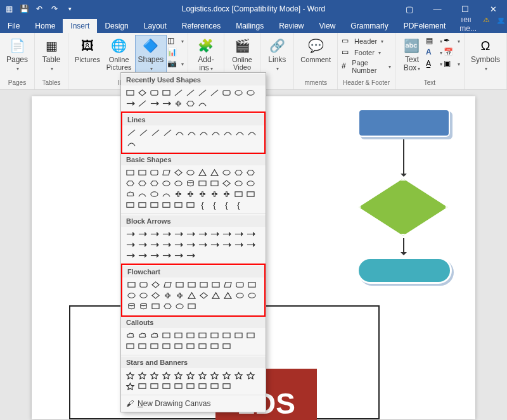  What do you see at coordinates (452, 41) in the screenshot?
I see `signature-button: ✒▾` at bounding box center [452, 41].